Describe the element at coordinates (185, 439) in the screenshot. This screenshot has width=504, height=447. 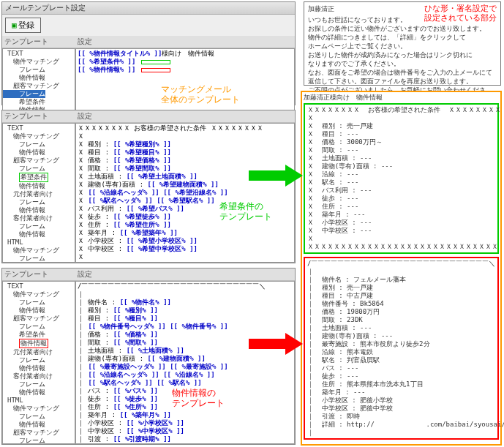
I see `cfg-line: ｜ 引渡 : [[ %引渡時期% ]]` at that location.